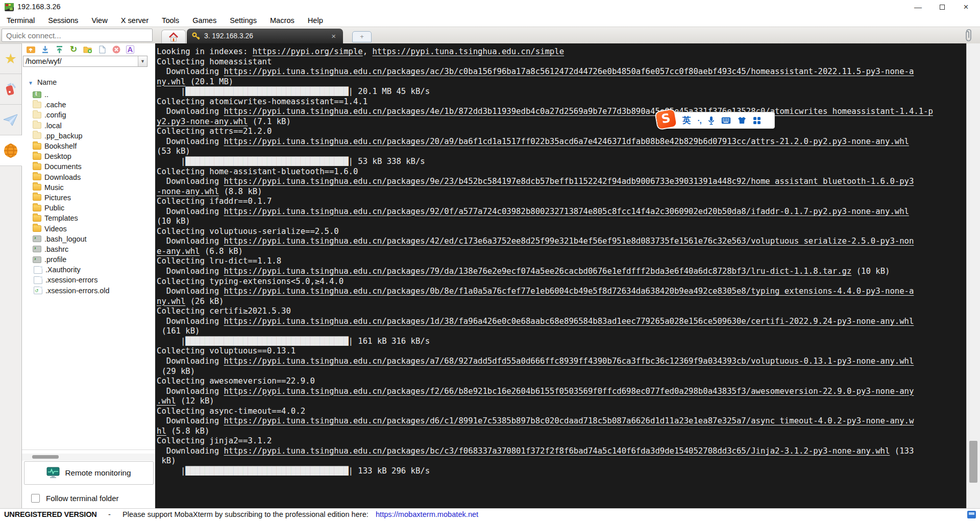  Describe the element at coordinates (83, 499) in the screenshot. I see `follow-terminal-folder-label: Follow terminal folder` at that location.